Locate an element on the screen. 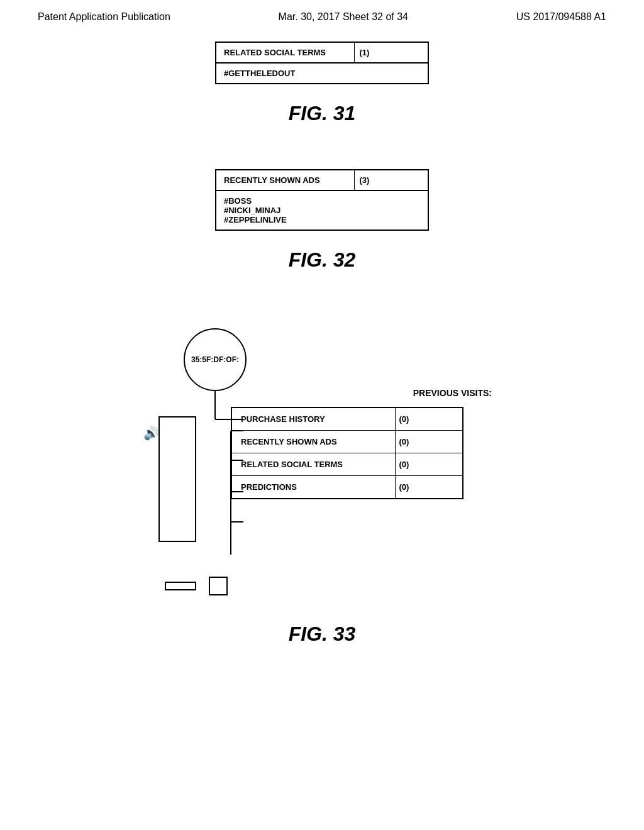 The image size is (644, 830). fig31-header-count: (1) is located at coordinates (391, 53).